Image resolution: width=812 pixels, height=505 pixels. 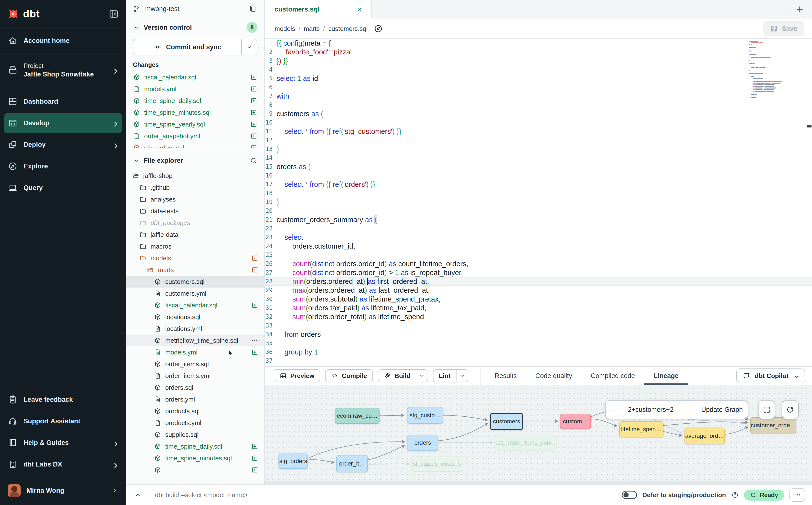 What do you see at coordinates (538, 237) in the screenshot?
I see `code-line-23: 23 select` at bounding box center [538, 237].